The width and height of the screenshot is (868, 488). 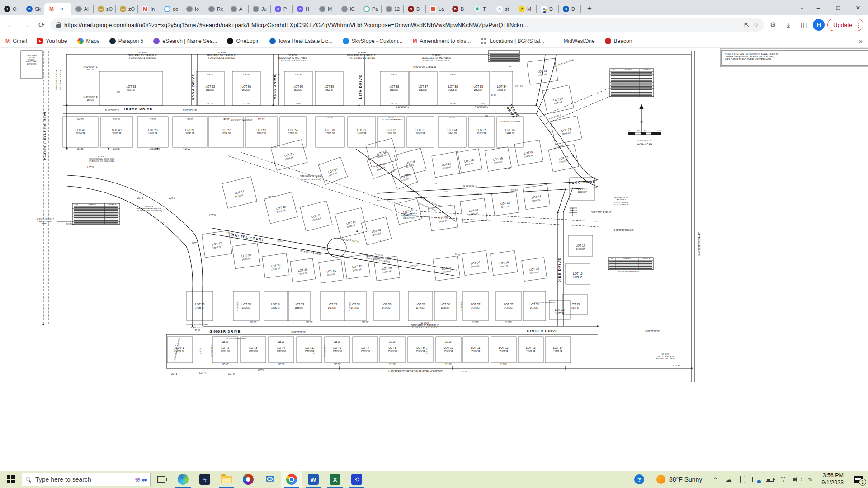 What do you see at coordinates (127, 41) in the screenshot?
I see `bookmark-item: Paragon 5` at bounding box center [127, 41].